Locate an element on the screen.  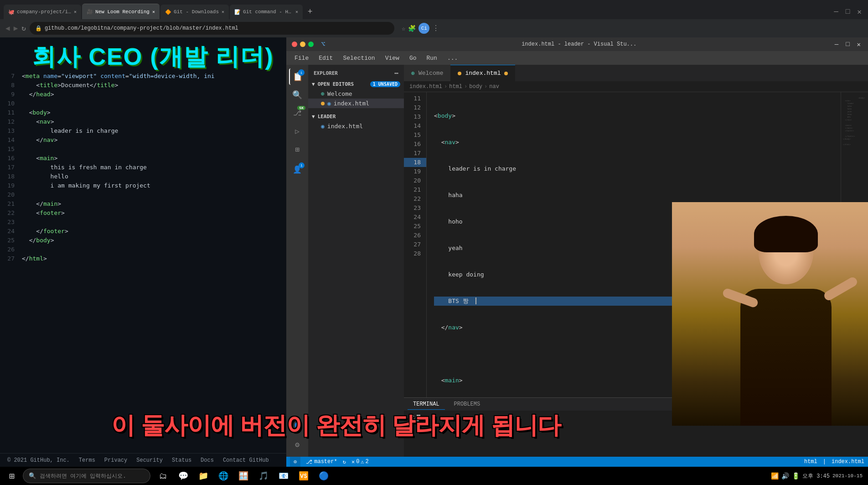
breadcrumb-nav: nav is located at coordinates (494, 87).